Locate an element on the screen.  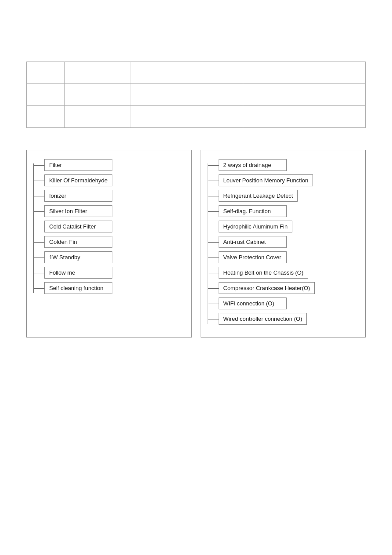
right-feature-label: Valve Protection Cover is located at coordinates (253, 258).